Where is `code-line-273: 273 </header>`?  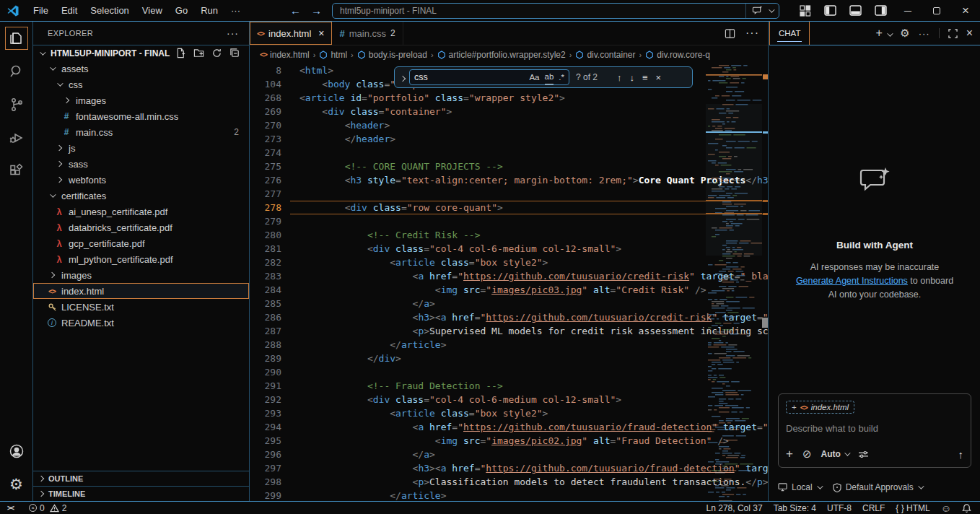 code-line-273: 273 </header> is located at coordinates (509, 139).